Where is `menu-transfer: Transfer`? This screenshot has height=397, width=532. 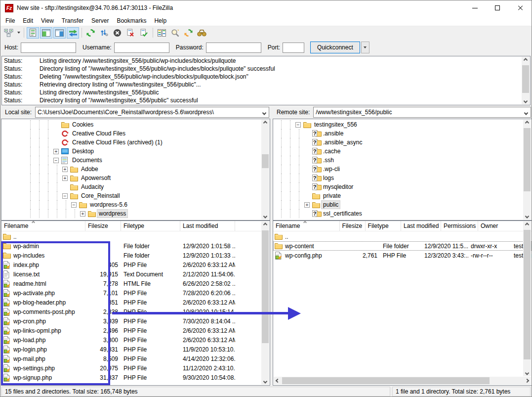
menu-transfer: Transfer is located at coordinates (73, 21).